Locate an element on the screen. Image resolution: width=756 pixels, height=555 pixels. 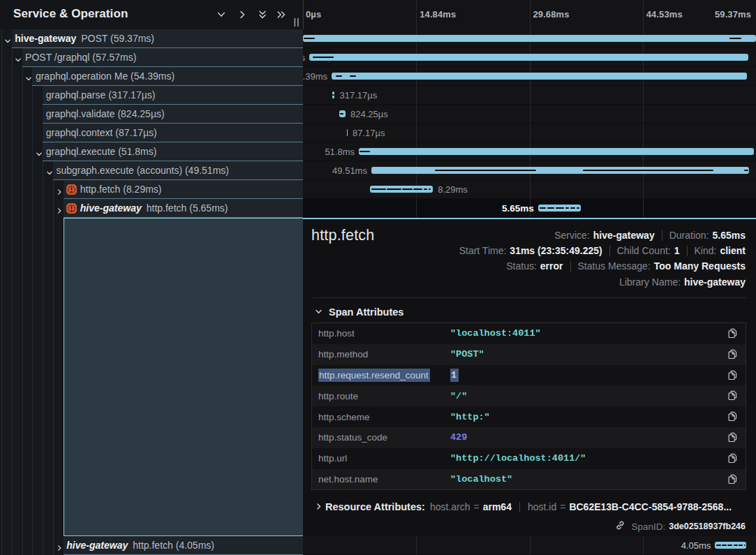
timeline-row: 87.17µs is located at coordinates (529, 133).